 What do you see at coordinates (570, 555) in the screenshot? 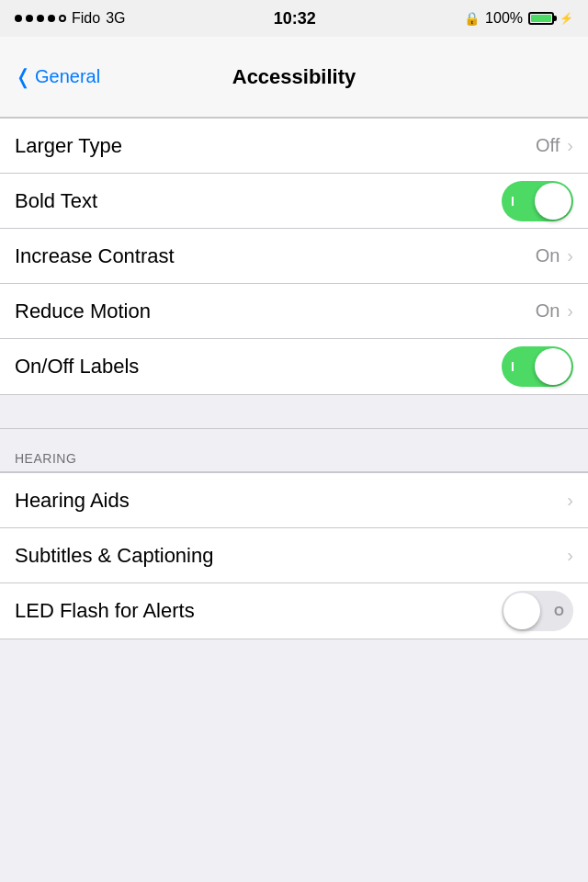
I see `subtitles-captioning-chevron-icon: ›` at bounding box center [570, 555].